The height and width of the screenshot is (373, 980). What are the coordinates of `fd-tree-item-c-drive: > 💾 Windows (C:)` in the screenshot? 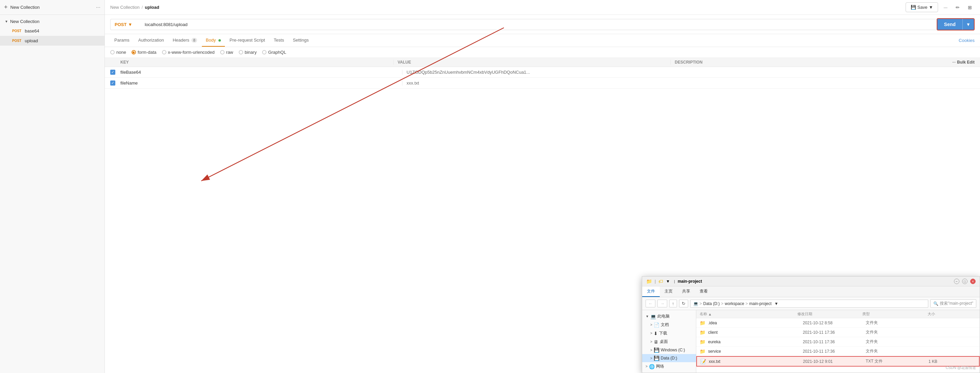 It's located at (669, 350).